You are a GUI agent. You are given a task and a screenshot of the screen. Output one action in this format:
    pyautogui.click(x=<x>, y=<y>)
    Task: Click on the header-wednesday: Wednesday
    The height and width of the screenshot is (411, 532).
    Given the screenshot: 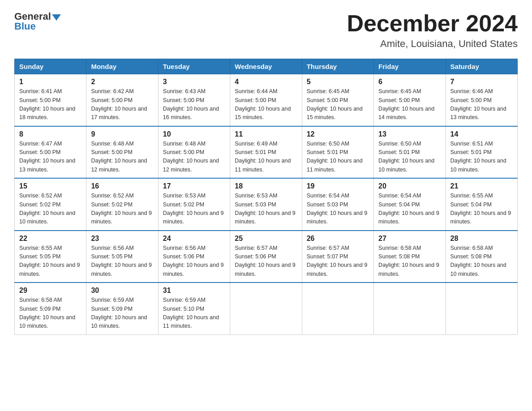 What is the action you would take?
    pyautogui.click(x=266, y=67)
    